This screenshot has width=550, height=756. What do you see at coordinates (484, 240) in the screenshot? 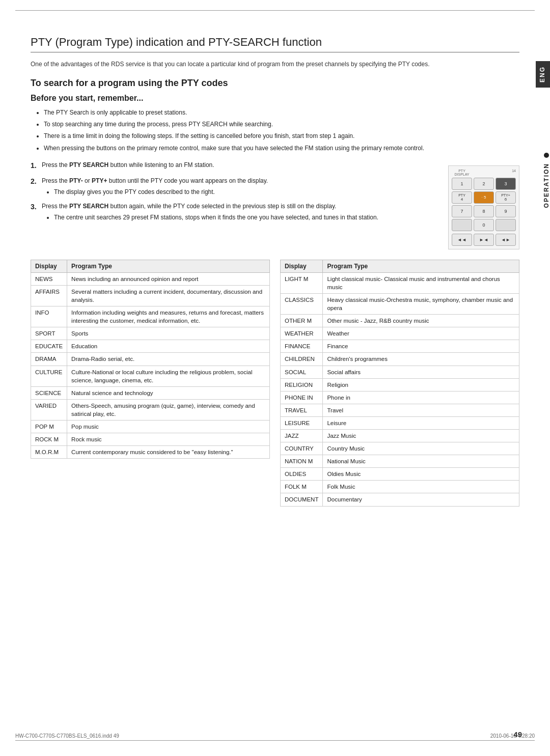
I see `remote-btn-prev: ►◄` at bounding box center [484, 240].